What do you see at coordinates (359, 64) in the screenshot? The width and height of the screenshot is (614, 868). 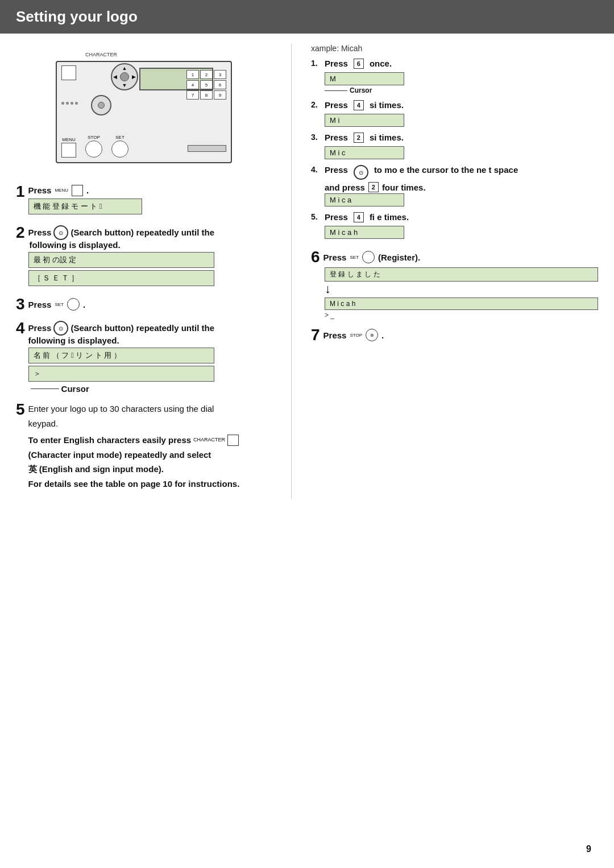 I see `substep-1-key: 6` at bounding box center [359, 64].